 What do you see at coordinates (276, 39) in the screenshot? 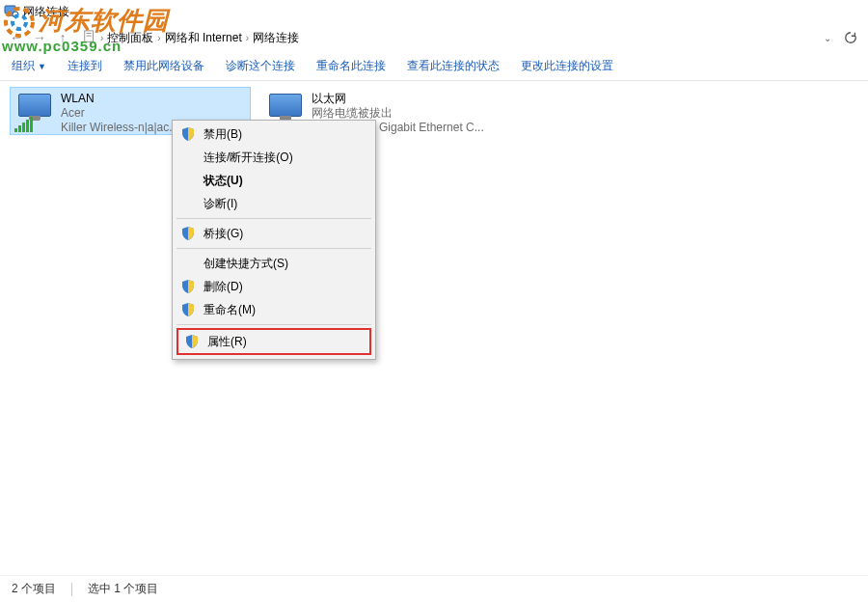
I see `crumb-network-connections: 网络连接` at bounding box center [276, 39].